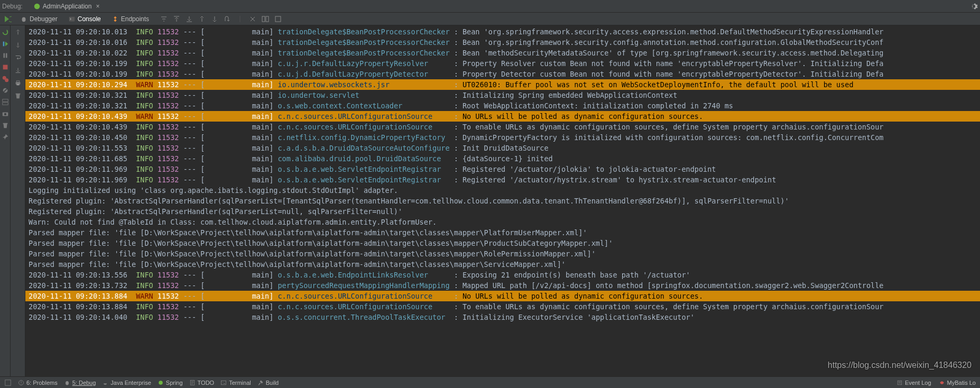 The height and width of the screenshot is (388, 980). Describe the element at coordinates (503, 127) in the screenshot. I see `log-line: 2020-11-11 09:20:10.439 INFO 11532 --- […` at that location.